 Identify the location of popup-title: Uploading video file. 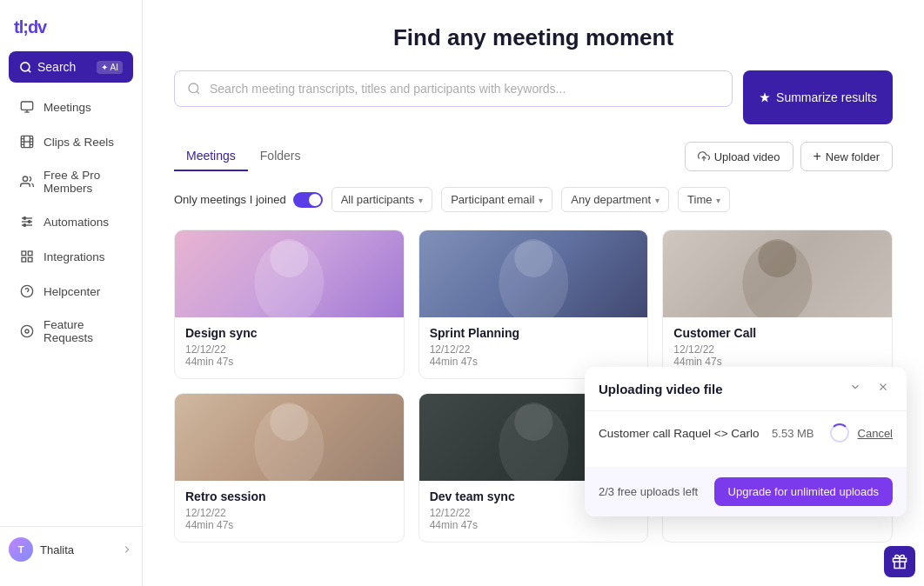
(661, 390).